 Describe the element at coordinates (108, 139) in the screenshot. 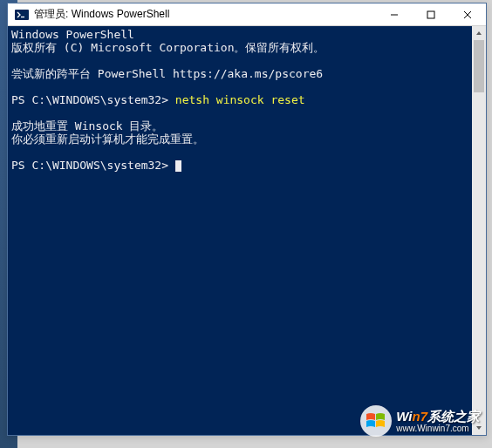

I see `ps-result-line2: 你必须重新启动计算机才能完成重置。` at that location.